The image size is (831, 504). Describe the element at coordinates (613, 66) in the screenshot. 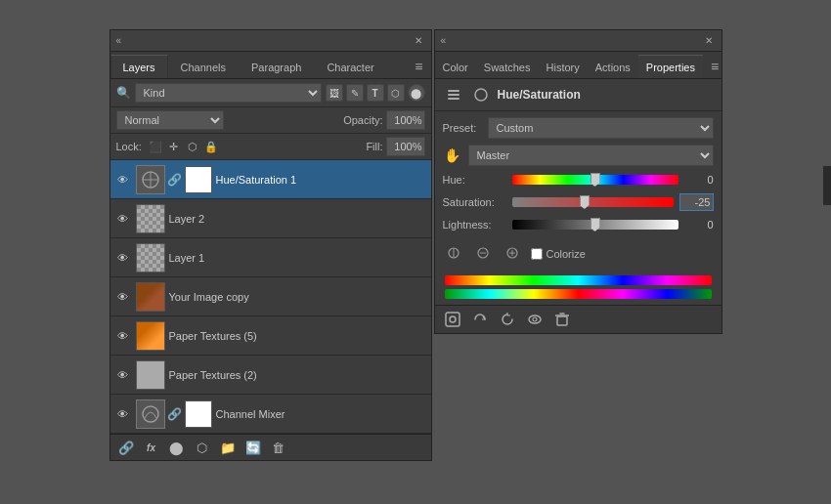

I see `tab-actions: Actions` at that location.